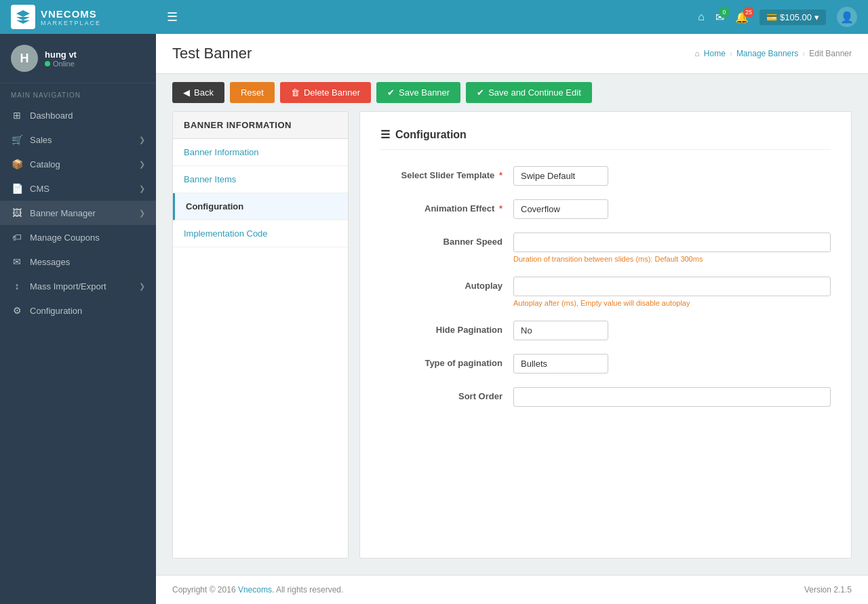 This screenshot has width=868, height=604. Describe the element at coordinates (418, 92) in the screenshot. I see `save-button: ✔ Save Banner` at that location.